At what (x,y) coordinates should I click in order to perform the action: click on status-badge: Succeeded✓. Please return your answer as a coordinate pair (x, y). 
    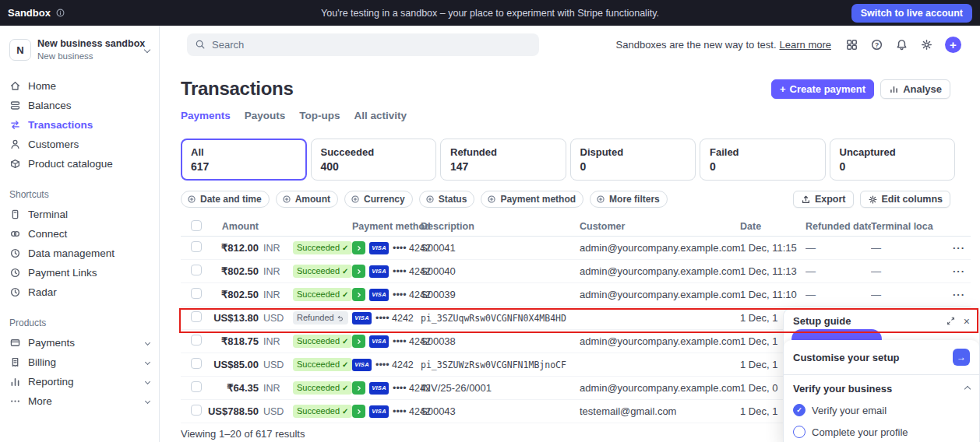
    Looking at the image, I should click on (323, 341).